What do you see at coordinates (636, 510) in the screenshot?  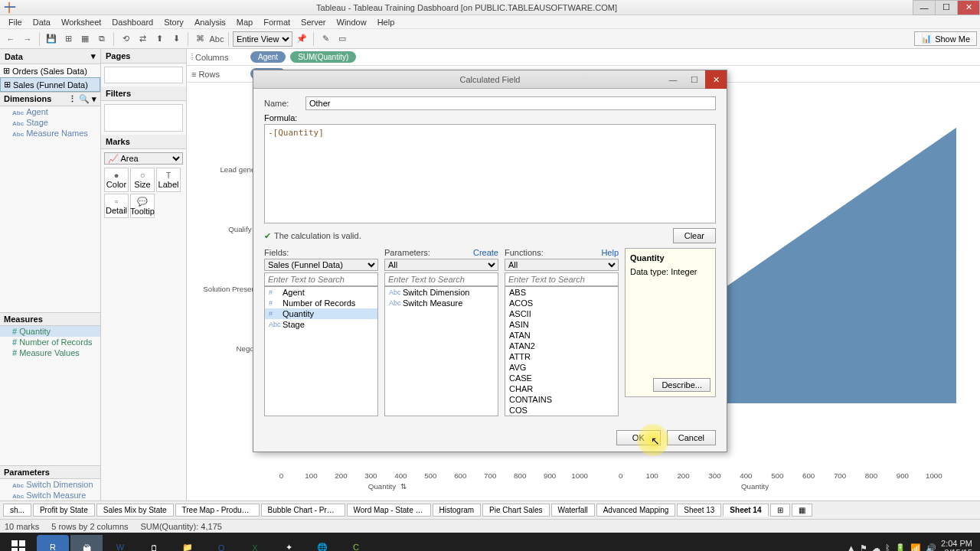 I see `sheet-tab: Advanced Mapping` at bounding box center [636, 510].